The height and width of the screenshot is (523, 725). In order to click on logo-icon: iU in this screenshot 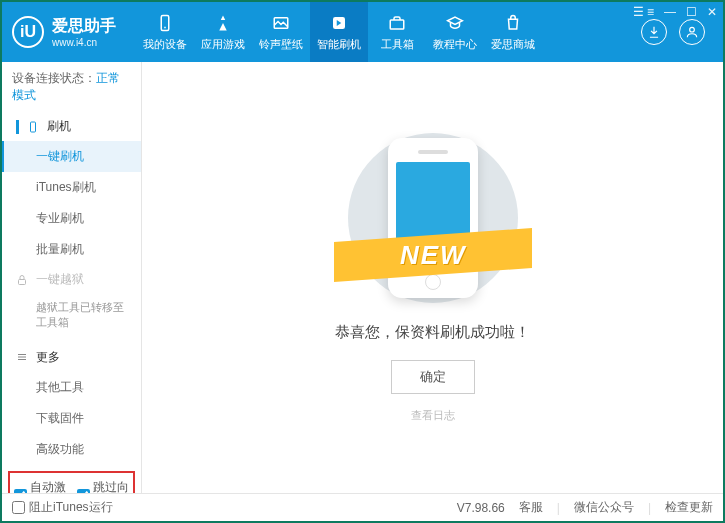, I will do `click(28, 32)`.